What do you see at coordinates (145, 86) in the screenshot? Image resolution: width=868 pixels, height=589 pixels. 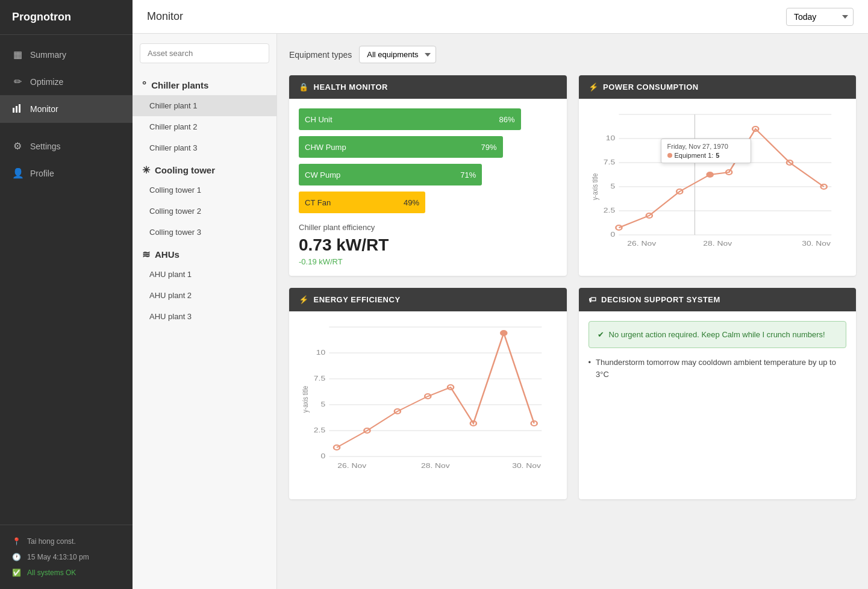 I see `chiller-plants-icon: °` at bounding box center [145, 86].